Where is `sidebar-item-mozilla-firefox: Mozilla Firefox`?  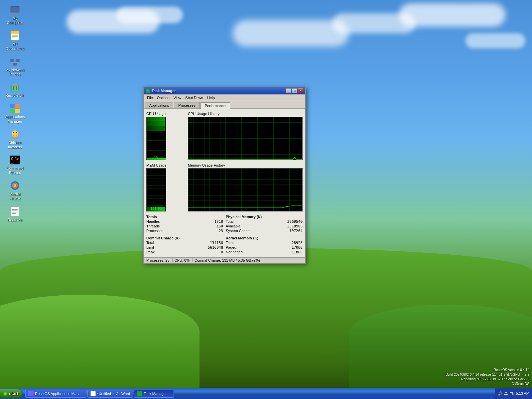
sidebar-item-mozilla-firefox: Mozilla Firefox is located at coordinates (15, 190).